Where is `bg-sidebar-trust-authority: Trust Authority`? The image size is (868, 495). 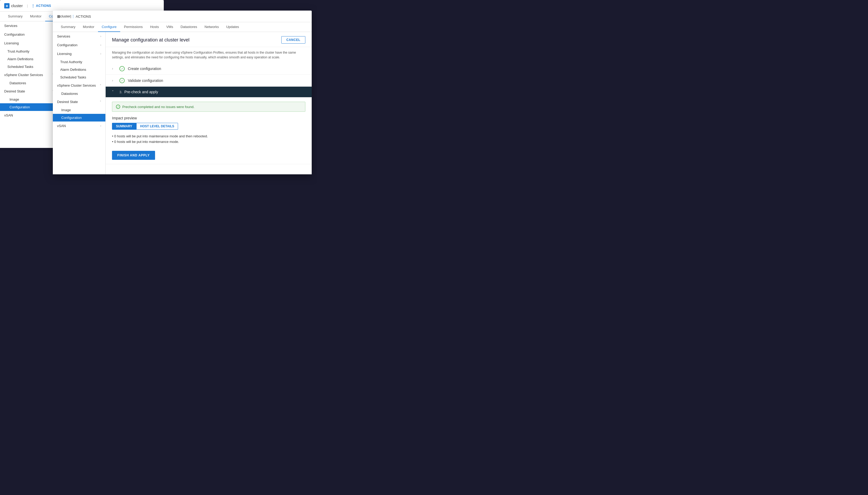
bg-sidebar-trust-authority: Trust Authority is located at coordinates (29, 51).